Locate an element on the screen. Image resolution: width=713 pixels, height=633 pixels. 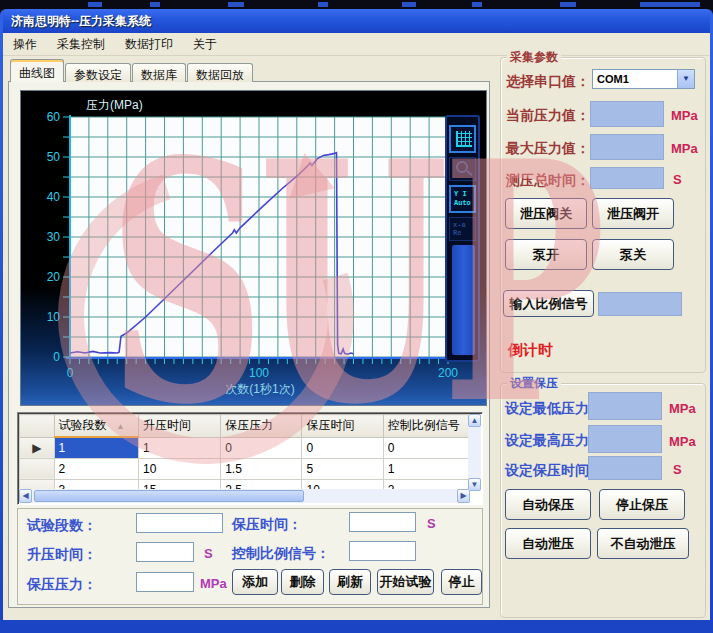
tab-strip: 曲线图 参数设定 数据库 数据回放 is located at coordinates (132, 70).